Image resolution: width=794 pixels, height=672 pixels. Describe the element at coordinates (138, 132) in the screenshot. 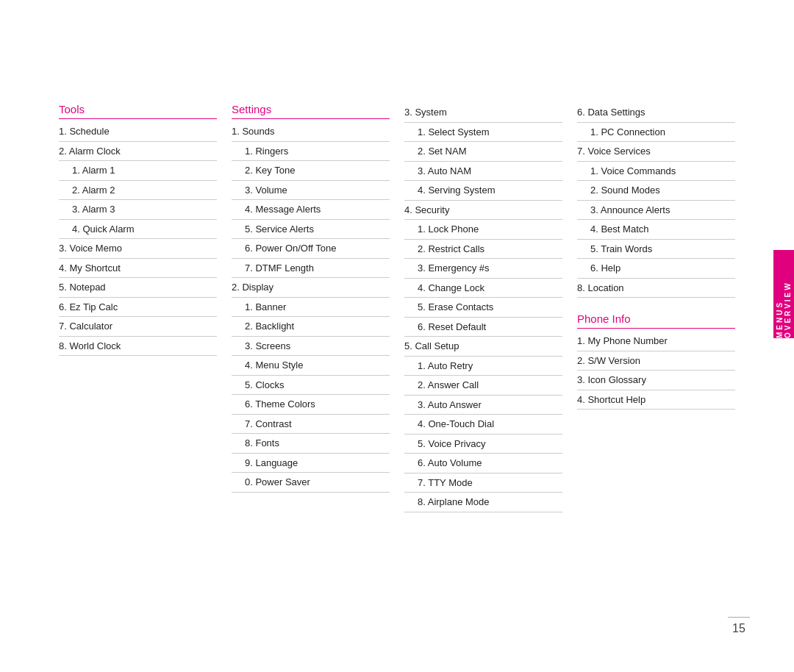

I see `list-item: 1. Schedule` at that location.